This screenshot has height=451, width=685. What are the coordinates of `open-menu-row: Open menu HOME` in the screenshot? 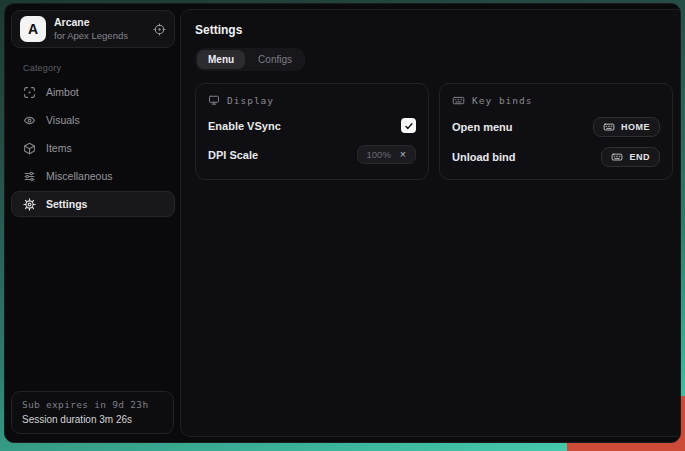 It's located at (556, 127).